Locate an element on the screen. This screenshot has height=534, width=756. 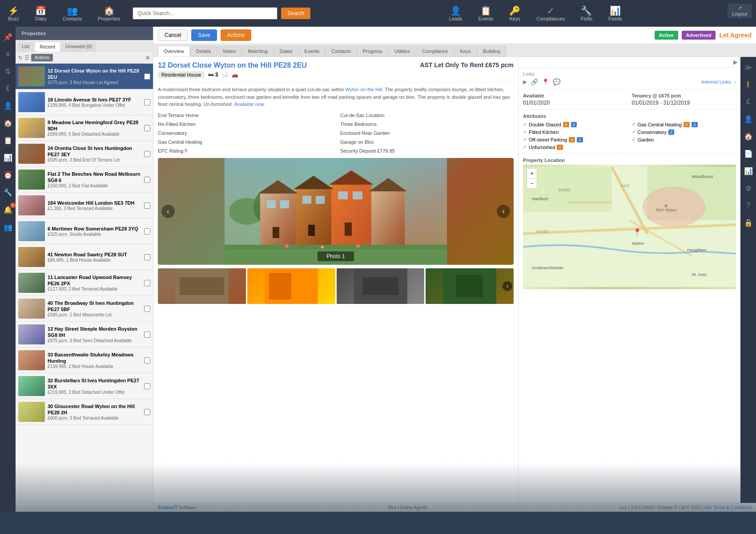
nav-properties: 🏠 Properties is located at coordinates (109, 13).